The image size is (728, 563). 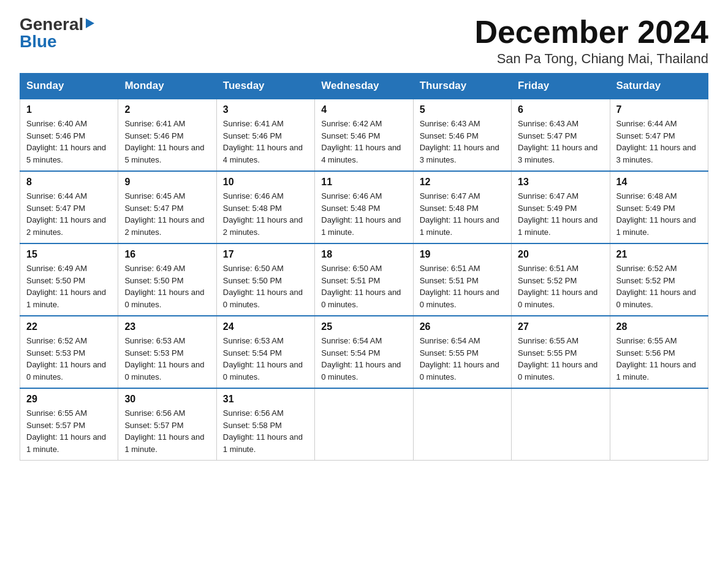 I want to click on day-info: Sunrise: 6:56 AMSunset: 5:58 PMDaylight:…, so click(x=263, y=431).